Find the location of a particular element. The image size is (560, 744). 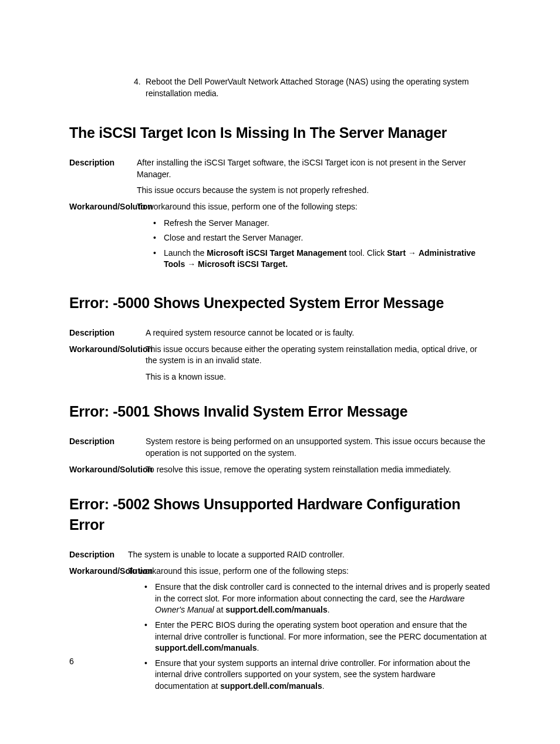

bullet-item: Refresh the Server Manager. is located at coordinates (322, 224).